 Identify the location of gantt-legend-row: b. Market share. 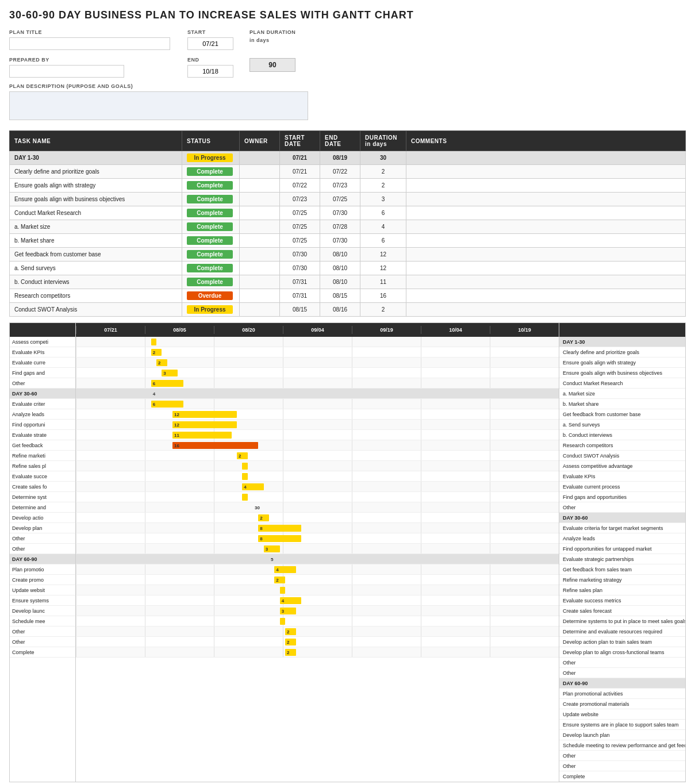
(622, 404).